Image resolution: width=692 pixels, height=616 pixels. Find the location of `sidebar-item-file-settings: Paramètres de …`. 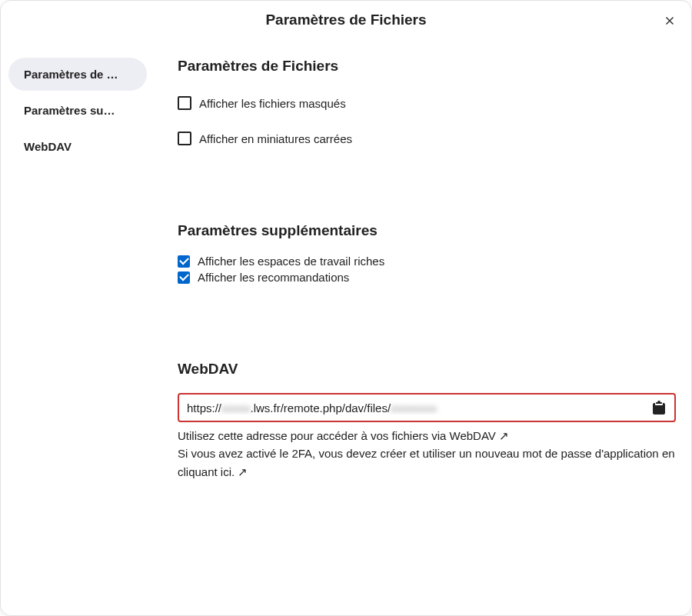

sidebar-item-file-settings: Paramètres de … is located at coordinates (78, 74).